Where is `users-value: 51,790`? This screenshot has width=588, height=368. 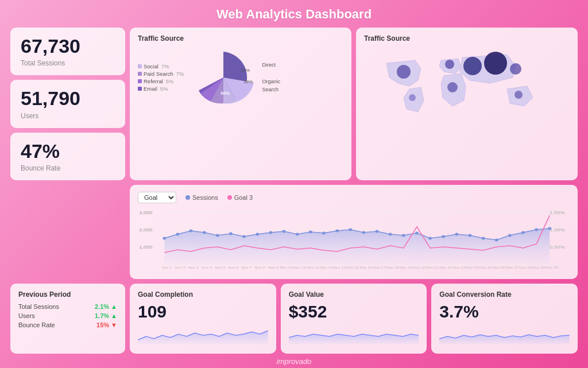 users-value: 51,790 is located at coordinates (51, 99).